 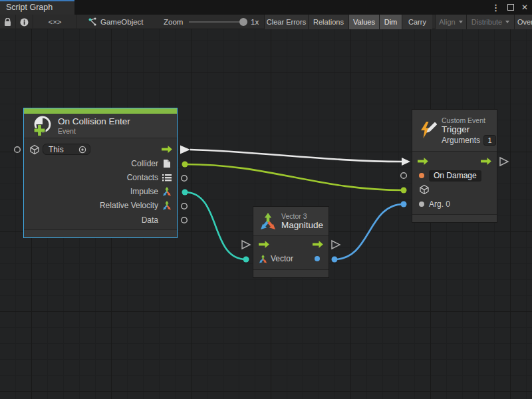 I want to click on zoom-value: 1x, so click(x=255, y=22).